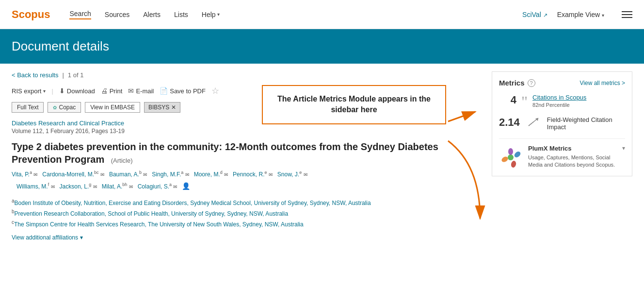 Image resolution: width=644 pixels, height=290 pixels. What do you see at coordinates (562, 101) in the screenshot?
I see `citations-metric-row: 4 " Citations in Scopus 82nd Percentile` at bounding box center [562, 101].